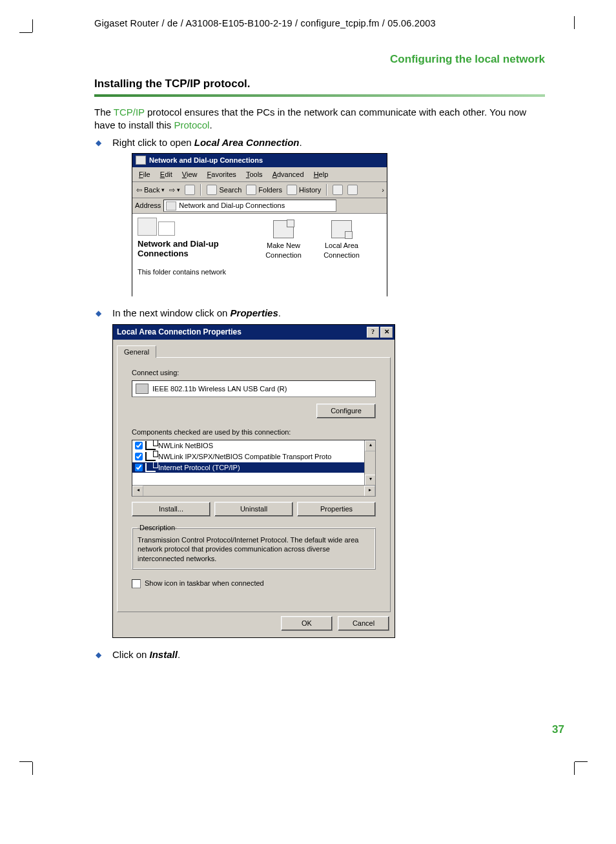 The image size is (616, 844). Describe the element at coordinates (190, 190) in the screenshot. I see `folder-up-icon` at that location.